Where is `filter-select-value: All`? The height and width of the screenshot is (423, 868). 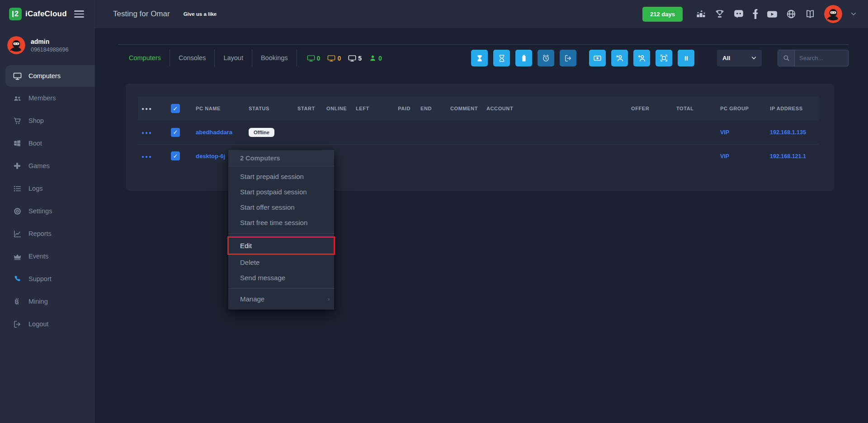 filter-select-value: All is located at coordinates (726, 58).